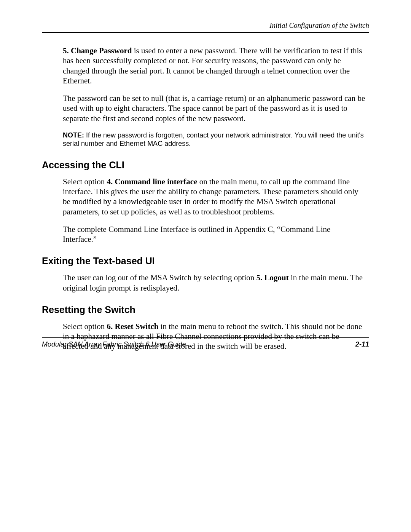  I want to click on heading-exiting-ui: Exiting the Text-based UI, so click(206, 261).